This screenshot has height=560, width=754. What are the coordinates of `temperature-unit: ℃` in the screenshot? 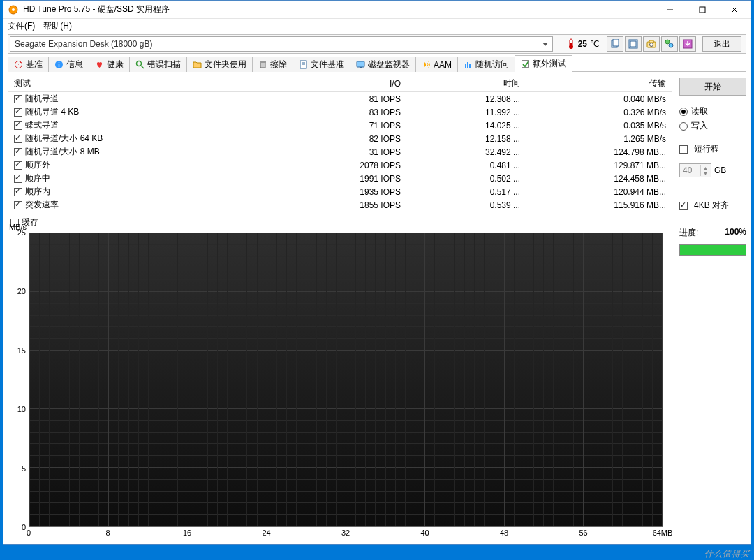 It's located at (595, 44).